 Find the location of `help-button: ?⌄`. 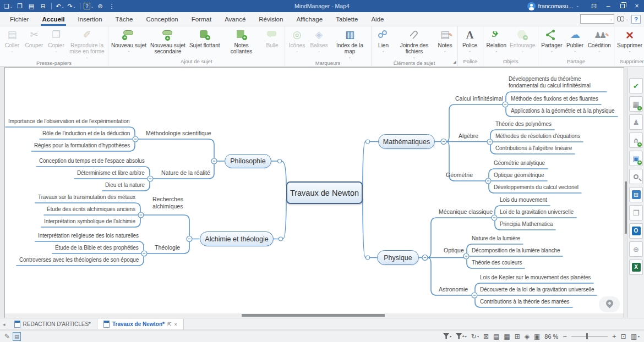

help-button: ?⌄ is located at coordinates (89, 6).